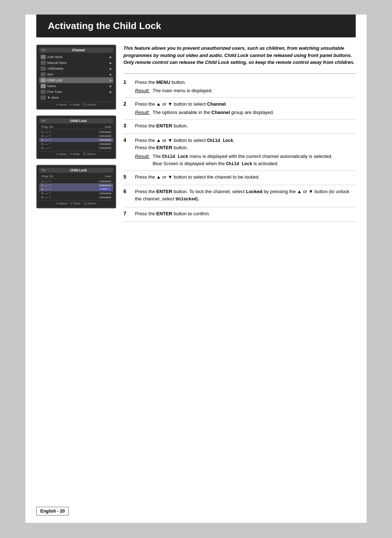  What do you see at coordinates (126, 178) in the screenshot?
I see `step-number-5: 5` at bounding box center [126, 178].